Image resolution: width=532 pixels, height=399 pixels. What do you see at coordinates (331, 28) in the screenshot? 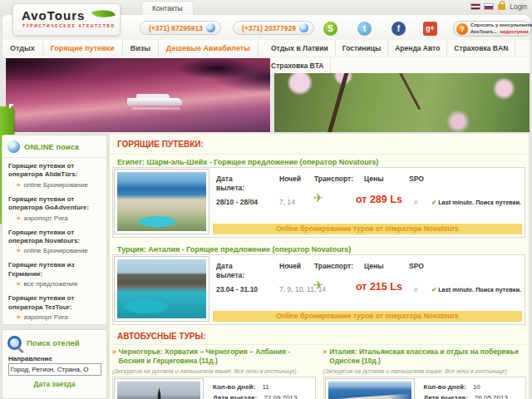
I see `skype-icon` at bounding box center [331, 28].